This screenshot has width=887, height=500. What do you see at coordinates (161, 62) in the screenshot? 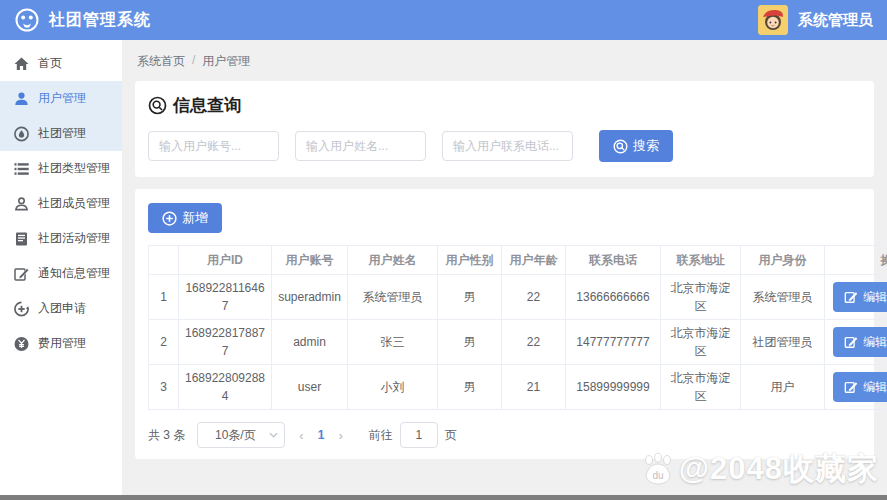
I see `breadcrumb-home: 系统首页` at bounding box center [161, 62].